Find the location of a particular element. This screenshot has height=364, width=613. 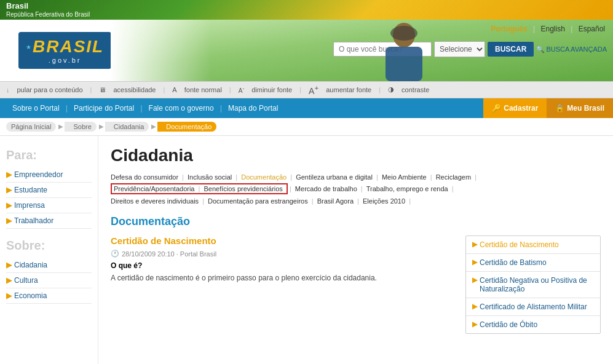

banner-subtitle: República Federativa do Brasil is located at coordinates (48, 15).